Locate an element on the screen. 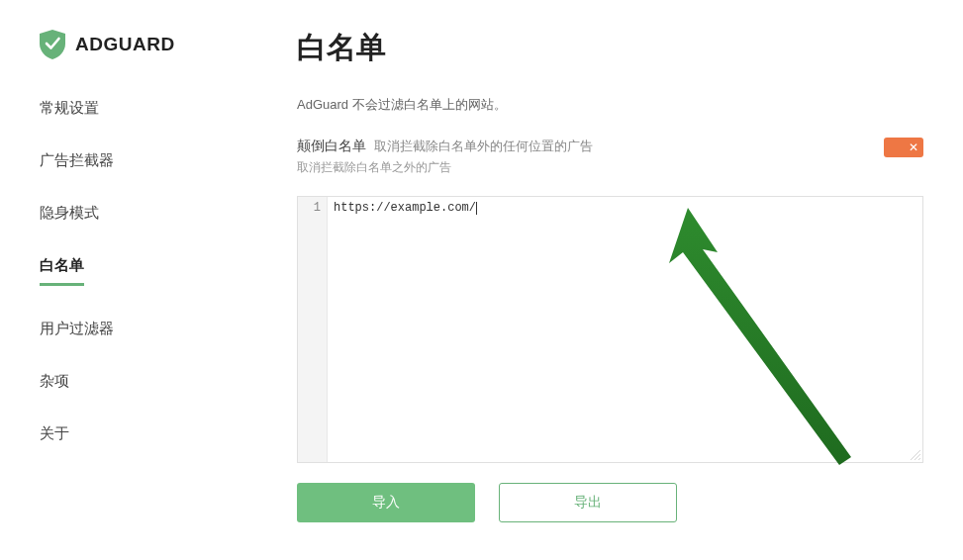 Image resolution: width=963 pixels, height=560 pixels. line-number: 1 is located at coordinates (309, 208).